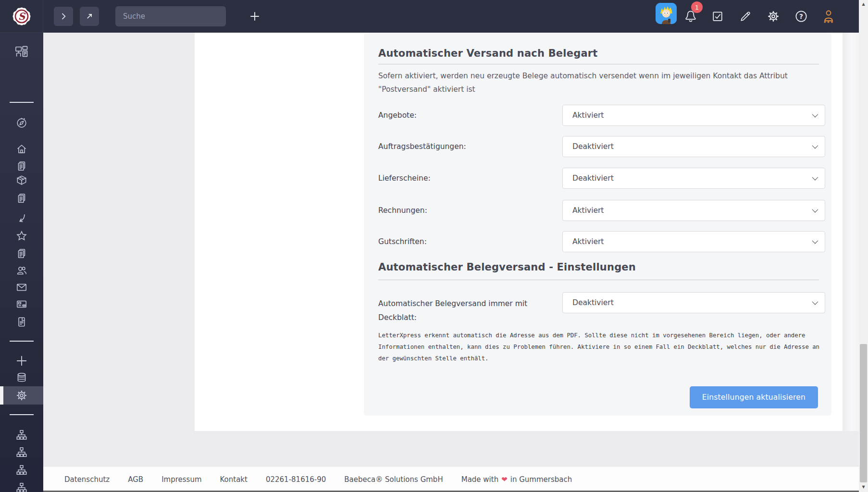  Describe the element at coordinates (694, 115) in the screenshot. I see `angebote-select: Aktiviert` at that location.